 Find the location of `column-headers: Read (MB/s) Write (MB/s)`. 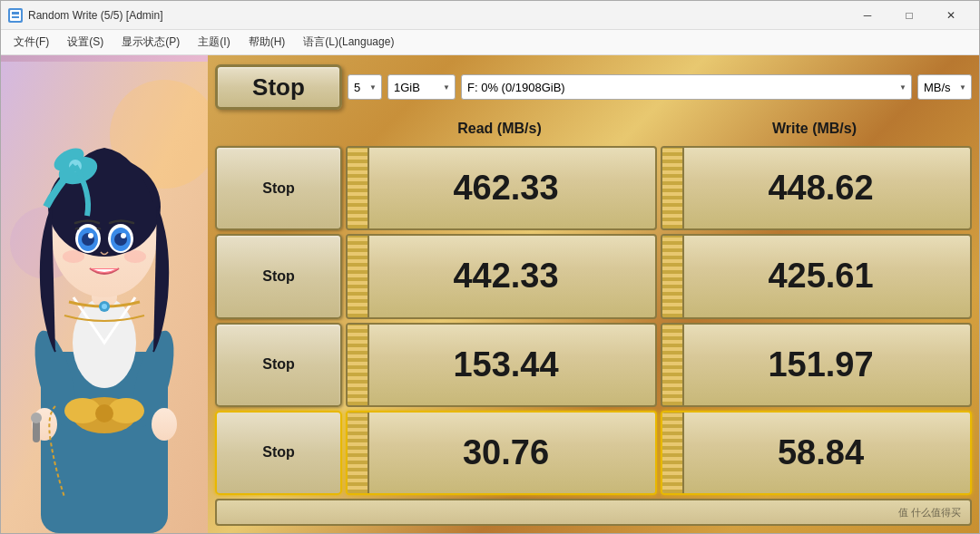

column-headers: Read (MB/s) Write (MB/s) is located at coordinates (593, 129).